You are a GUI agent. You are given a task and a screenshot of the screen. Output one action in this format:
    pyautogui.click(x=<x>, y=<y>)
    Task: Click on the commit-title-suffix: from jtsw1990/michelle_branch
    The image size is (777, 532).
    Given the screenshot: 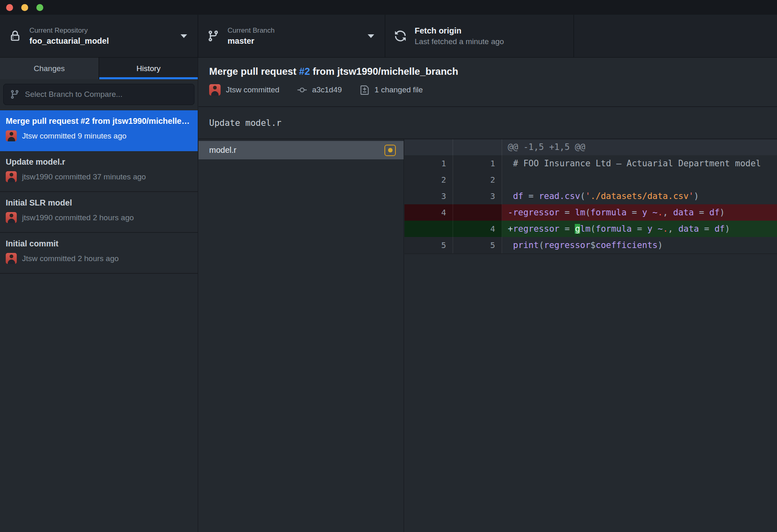 What is the action you would take?
    pyautogui.click(x=384, y=71)
    